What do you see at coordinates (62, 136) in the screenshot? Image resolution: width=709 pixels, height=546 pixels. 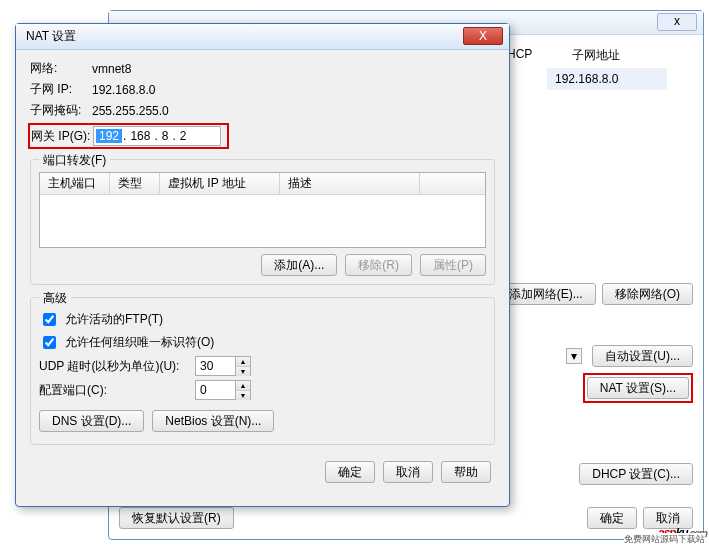 I see `gateway-label: 网关 IP(G):` at bounding box center [62, 136].